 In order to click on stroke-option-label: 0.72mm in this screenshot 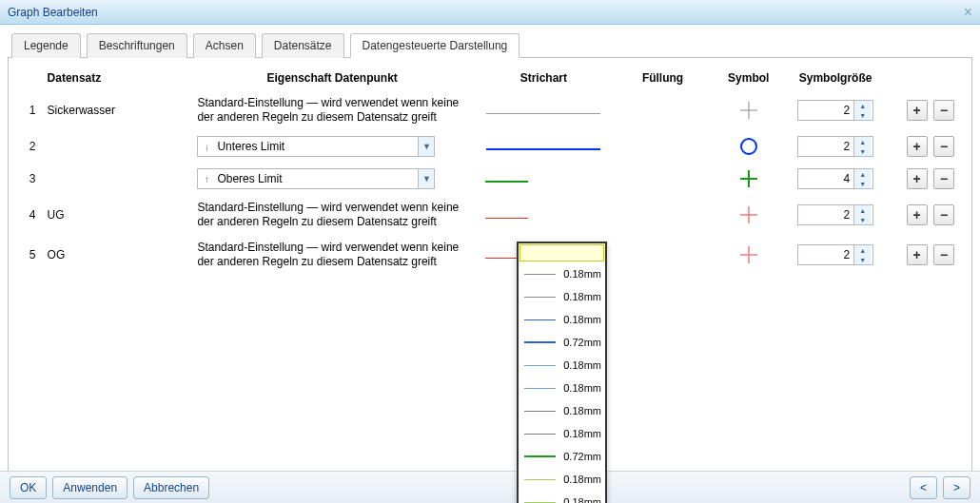, I will do `click(582, 342)`.